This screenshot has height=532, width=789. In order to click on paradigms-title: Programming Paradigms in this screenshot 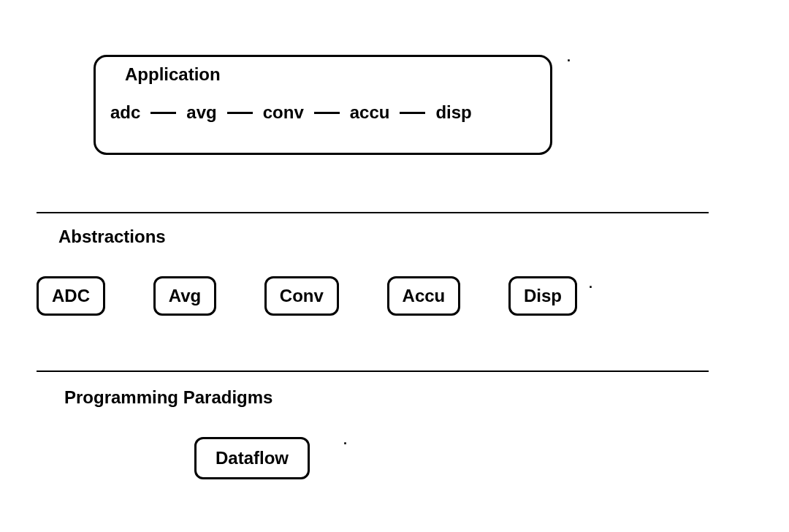, I will do `click(168, 398)`.